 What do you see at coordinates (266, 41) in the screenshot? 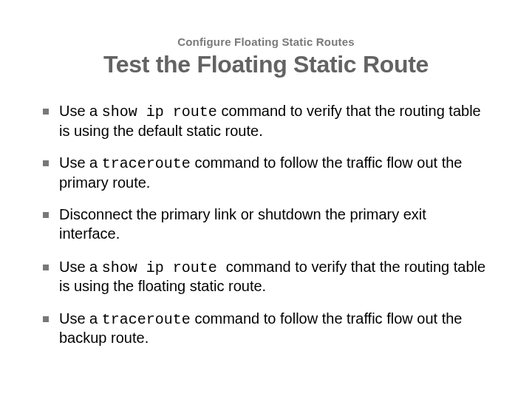
I see `slide-eyebrow: Configure Floating Static Routes` at bounding box center [266, 41].